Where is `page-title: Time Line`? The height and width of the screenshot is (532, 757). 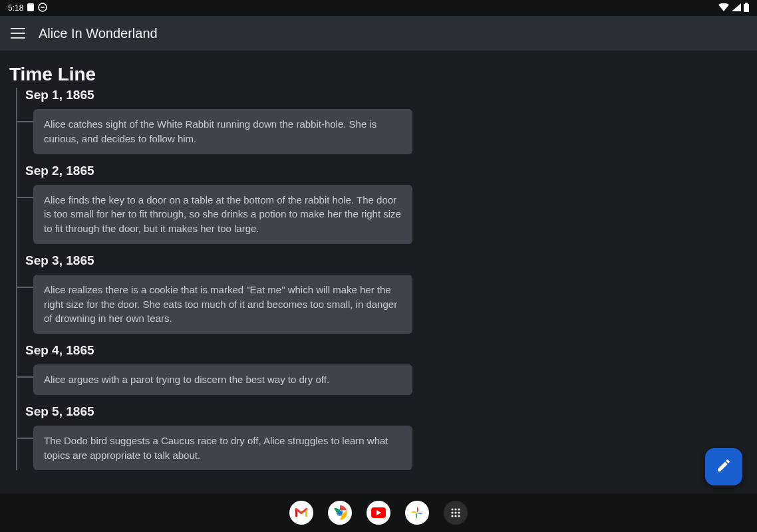 page-title: Time Line is located at coordinates (378, 74).